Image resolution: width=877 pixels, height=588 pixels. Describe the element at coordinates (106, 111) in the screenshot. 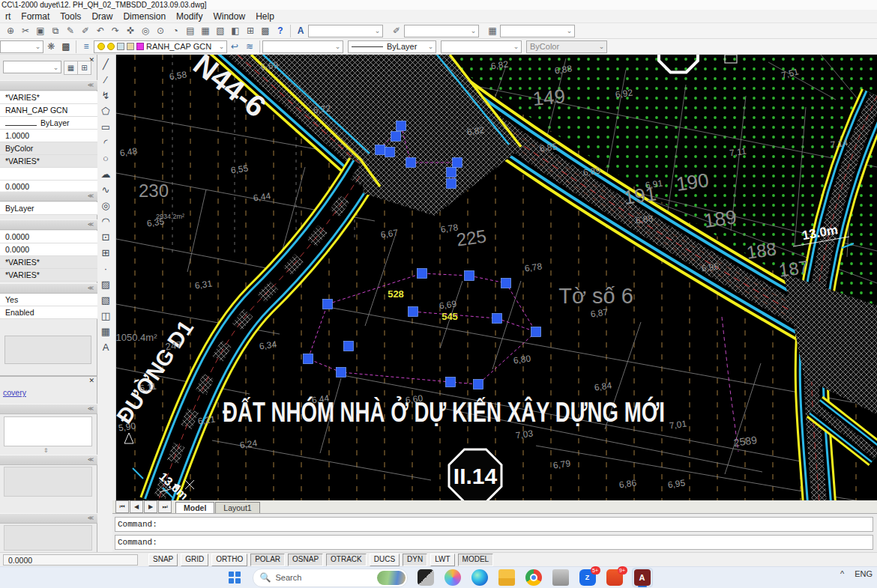

I see `polygon-icon: ⬠` at that location.